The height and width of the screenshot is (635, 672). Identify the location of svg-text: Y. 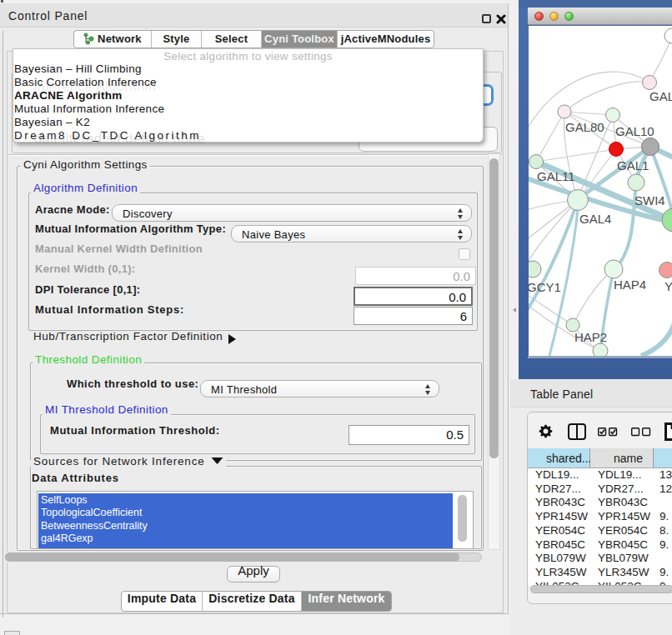
(669, 287).